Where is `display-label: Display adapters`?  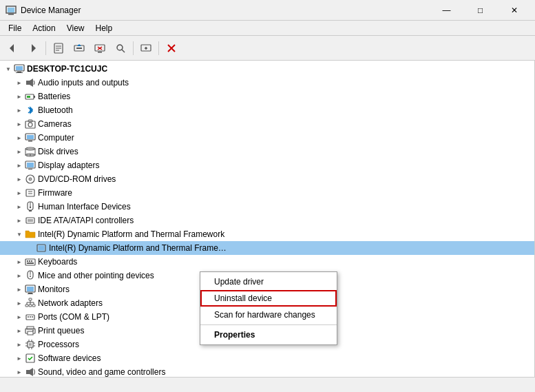 display-label: Display adapters is located at coordinates (69, 165).